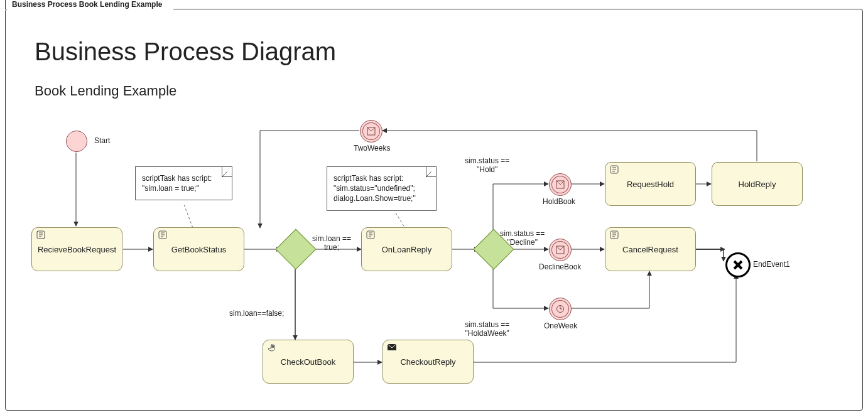 The image size is (868, 415). Describe the element at coordinates (757, 185) in the screenshot. I see `task-label: HoldReply` at that location.